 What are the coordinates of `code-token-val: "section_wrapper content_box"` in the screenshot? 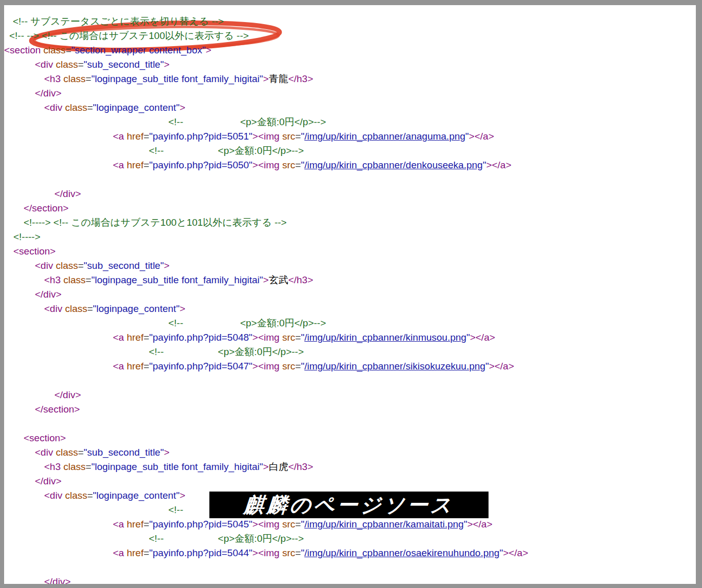 It's located at (139, 50).